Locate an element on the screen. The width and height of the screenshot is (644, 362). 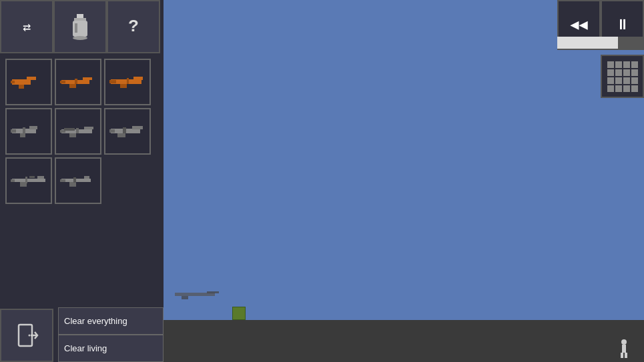
context-menu: Clear everything Clear living is located at coordinates (111, 335).